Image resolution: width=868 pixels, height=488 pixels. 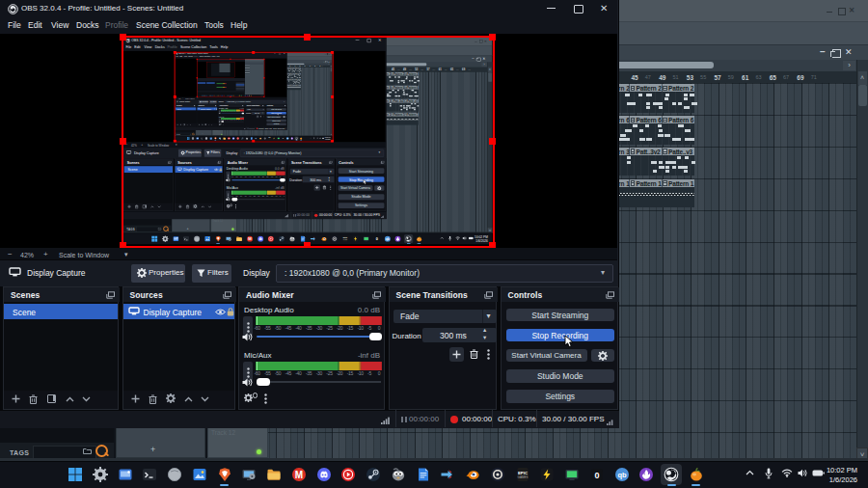 I want to click on svg-text: EPIC, so click(x=523, y=473).